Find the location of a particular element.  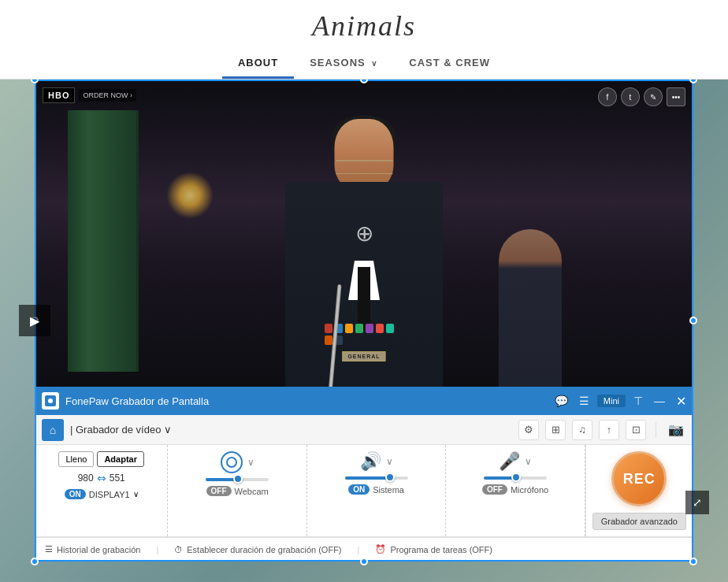

audio-dropdown-arrow: ∨ is located at coordinates (389, 462).